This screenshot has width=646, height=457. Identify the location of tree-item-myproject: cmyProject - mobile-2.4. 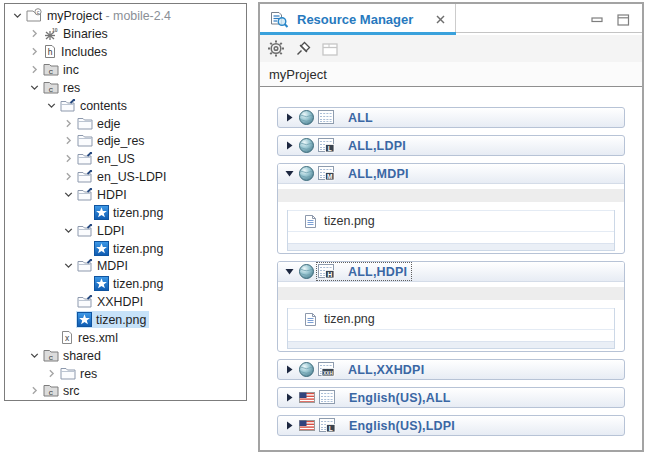
(126, 16).